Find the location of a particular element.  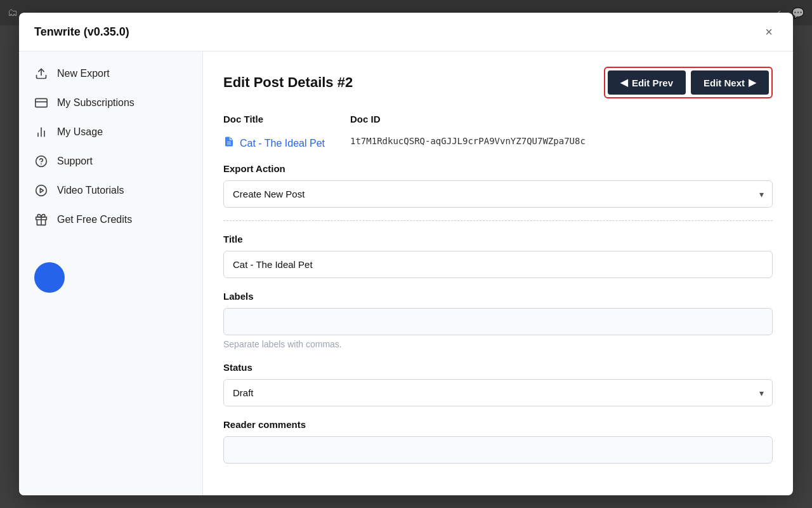

labels-input is located at coordinates (498, 321).